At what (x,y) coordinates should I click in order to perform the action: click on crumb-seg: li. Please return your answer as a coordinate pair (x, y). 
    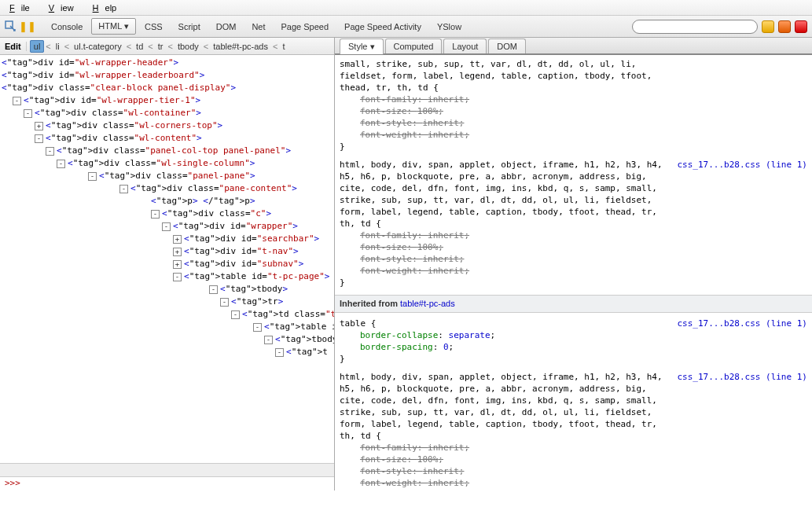
    Looking at the image, I should click on (58, 46).